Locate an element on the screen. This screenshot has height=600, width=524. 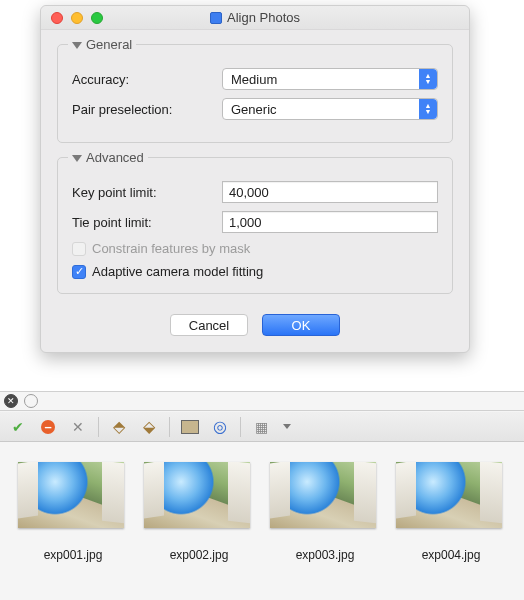
pair-preselection-label: Pair preselection: is located at coordinates (147, 110).